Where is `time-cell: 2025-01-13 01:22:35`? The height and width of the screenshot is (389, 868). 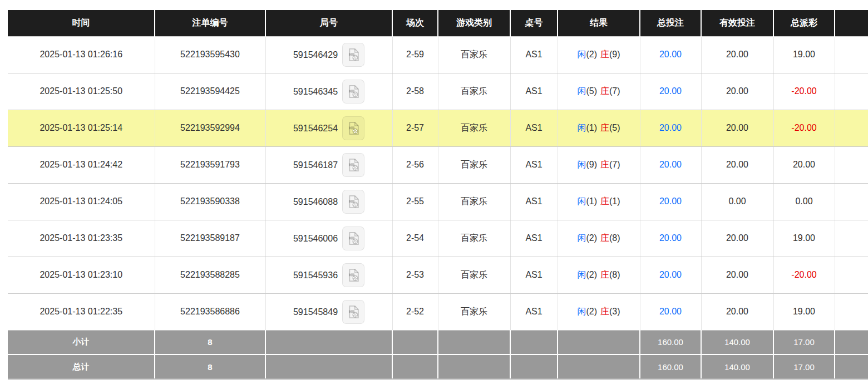
time-cell: 2025-01-13 01:22:35 is located at coordinates (81, 312).